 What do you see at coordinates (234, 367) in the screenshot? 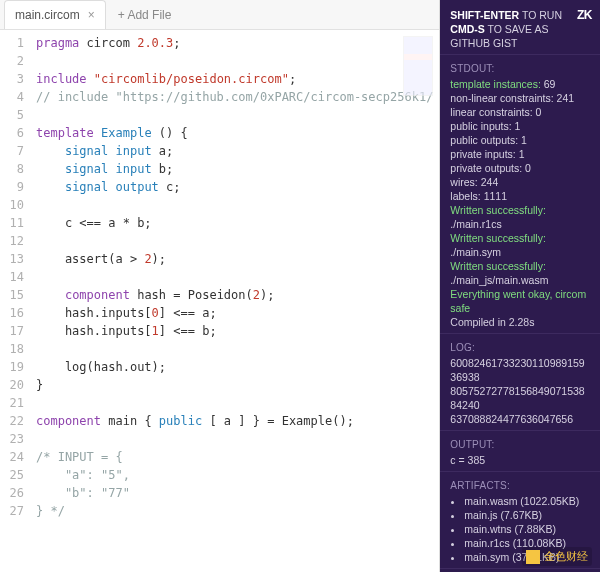
I see `code-line: log(hash.out);` at bounding box center [234, 367].